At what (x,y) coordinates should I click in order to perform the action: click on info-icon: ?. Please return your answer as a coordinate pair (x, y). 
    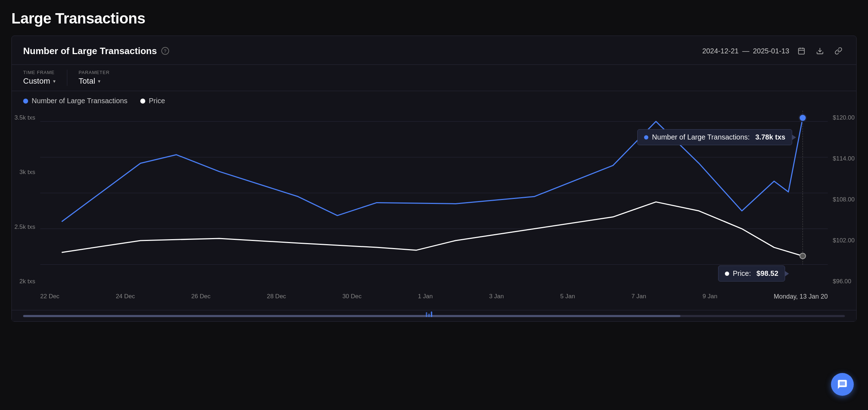
    Looking at the image, I should click on (165, 51).